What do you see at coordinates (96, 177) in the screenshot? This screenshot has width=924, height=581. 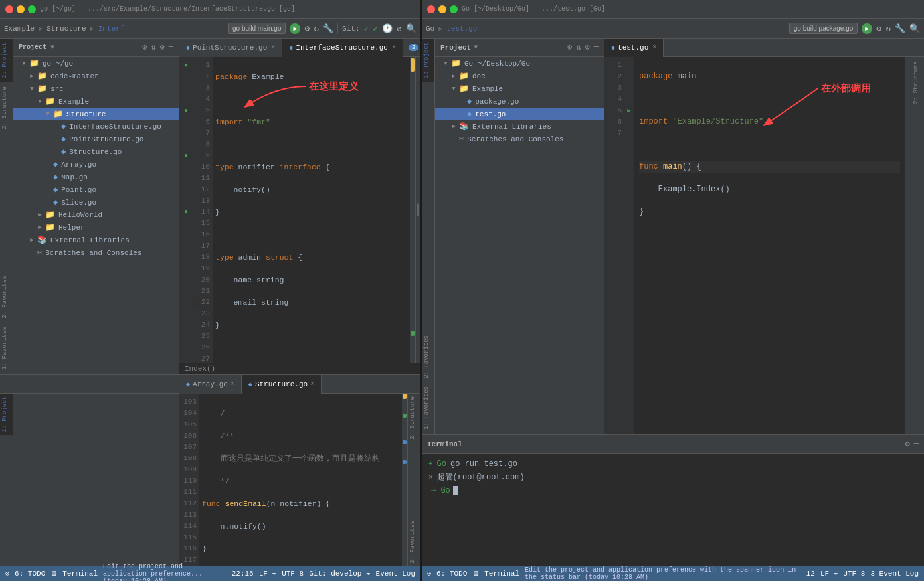 I see `tree-map-go: ◆ Map.go` at bounding box center [96, 177].